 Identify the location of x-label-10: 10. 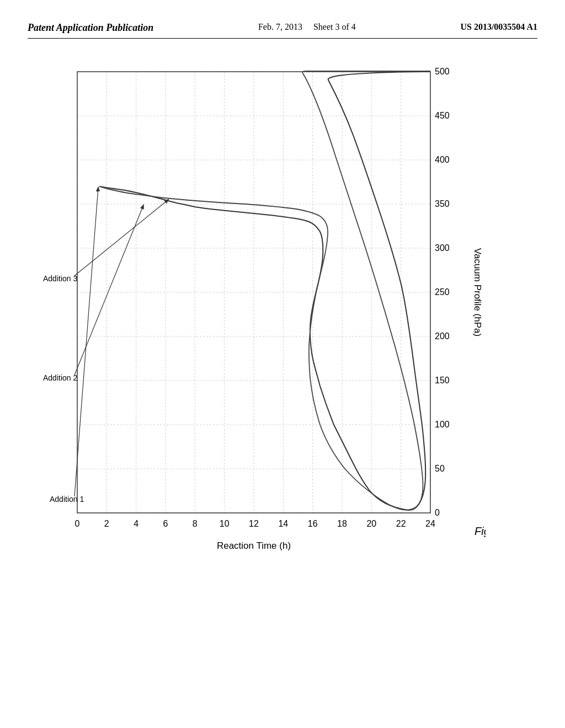
(225, 524).